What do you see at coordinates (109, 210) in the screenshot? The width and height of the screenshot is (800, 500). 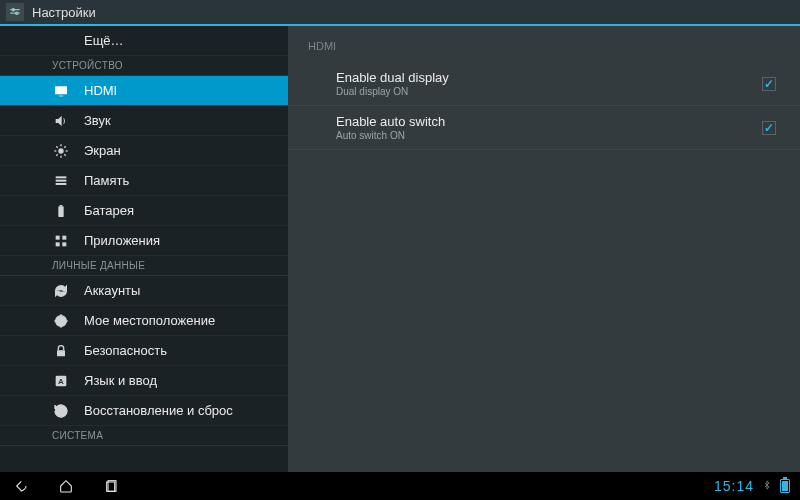 I see `sidebar-item-label: Батарея` at bounding box center [109, 210].